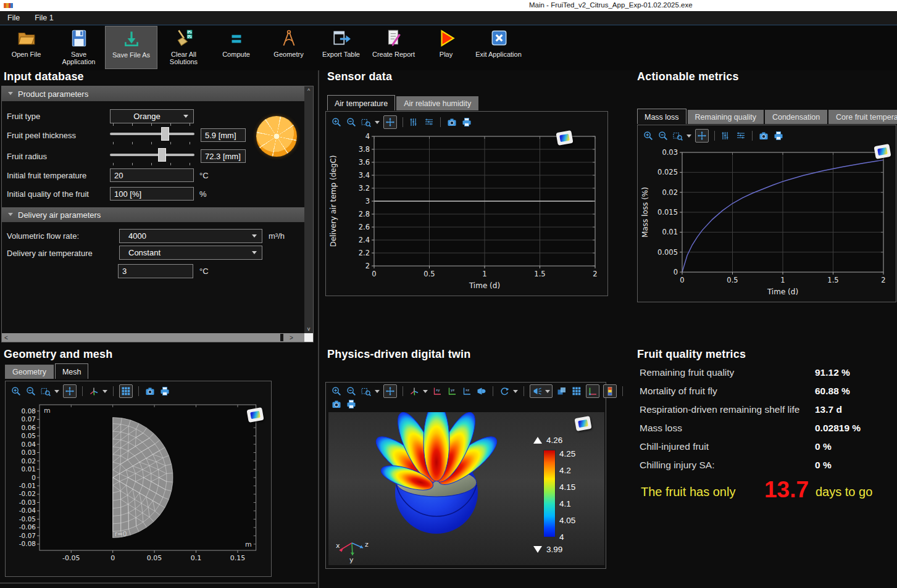 This screenshot has width=897, height=588. I want to click on scene-light-icon, so click(538, 391).